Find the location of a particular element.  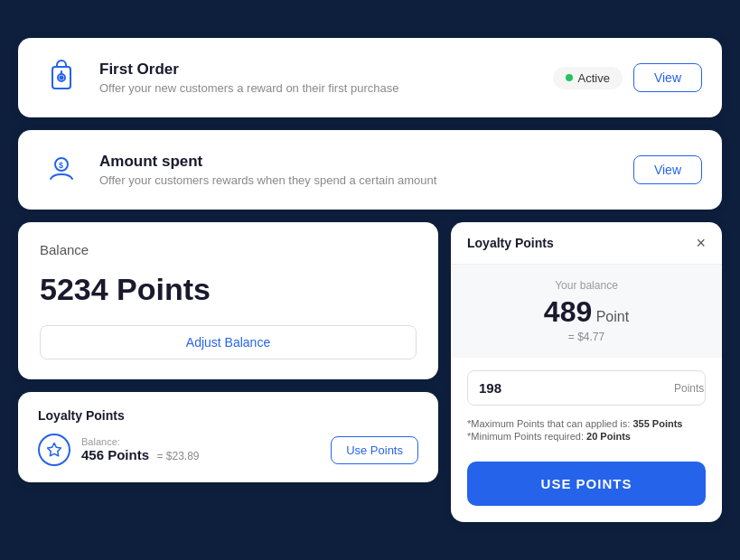

amount-spent-icon: $ is located at coordinates (61, 170).